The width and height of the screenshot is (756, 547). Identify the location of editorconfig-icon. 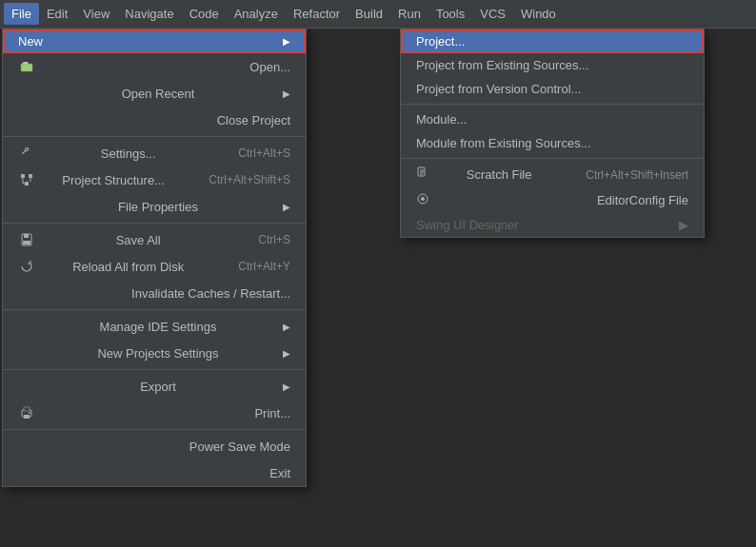
(423, 200).